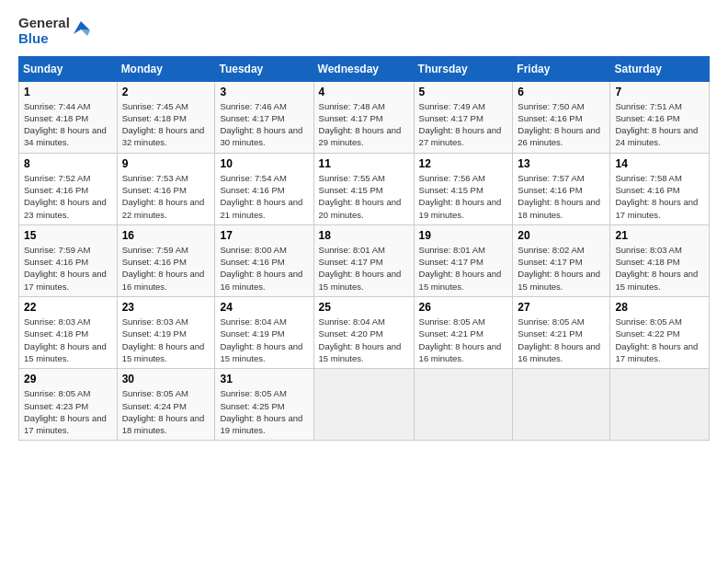  I want to click on sunrise-label: Sunrise: 7:55 AM, so click(352, 178).